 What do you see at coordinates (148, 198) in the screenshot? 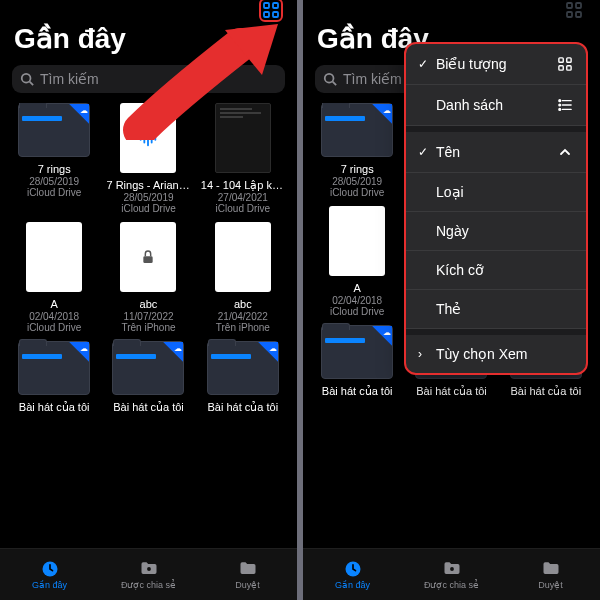
I see `file-date: 28/05/2019` at bounding box center [148, 198].